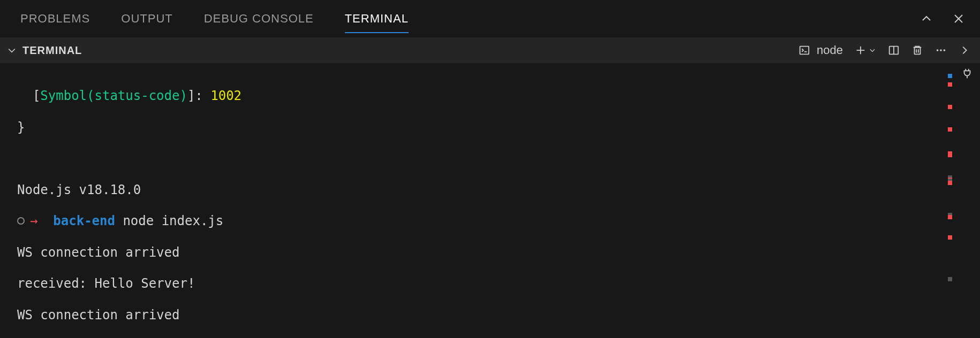  I want to click on terminal-profile-label: node, so click(830, 50).